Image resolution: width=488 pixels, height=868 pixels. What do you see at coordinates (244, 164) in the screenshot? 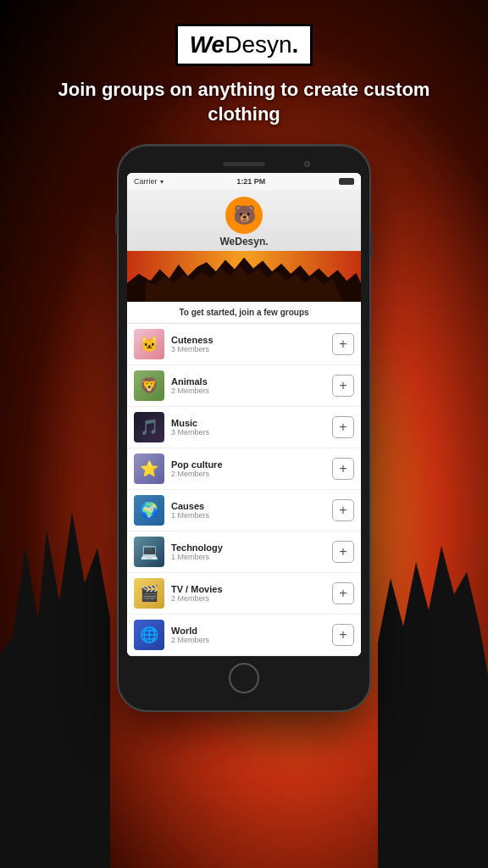
I see `phone-speaker` at bounding box center [244, 164].